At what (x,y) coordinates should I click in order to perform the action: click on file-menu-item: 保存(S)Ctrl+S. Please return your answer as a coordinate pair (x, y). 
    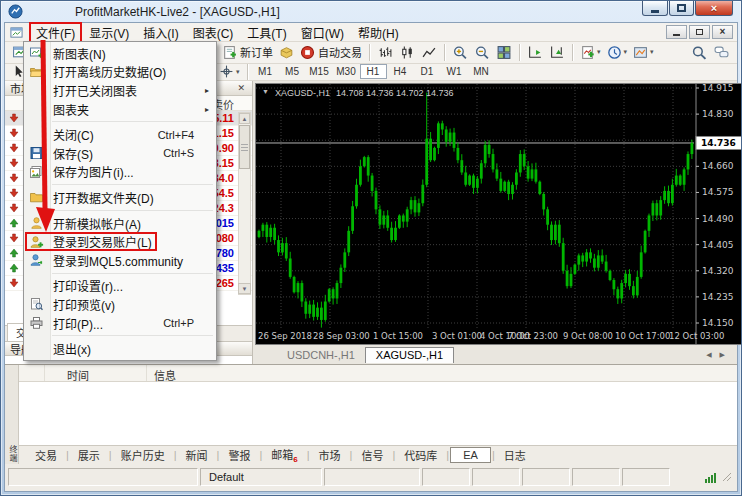
    Looking at the image, I should click on (120, 154).